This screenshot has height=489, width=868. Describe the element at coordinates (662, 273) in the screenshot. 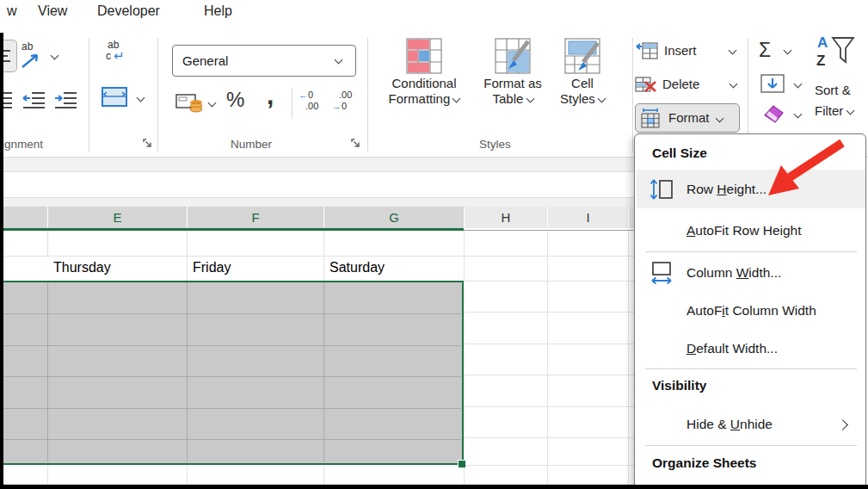

I see `column-width-icon` at that location.